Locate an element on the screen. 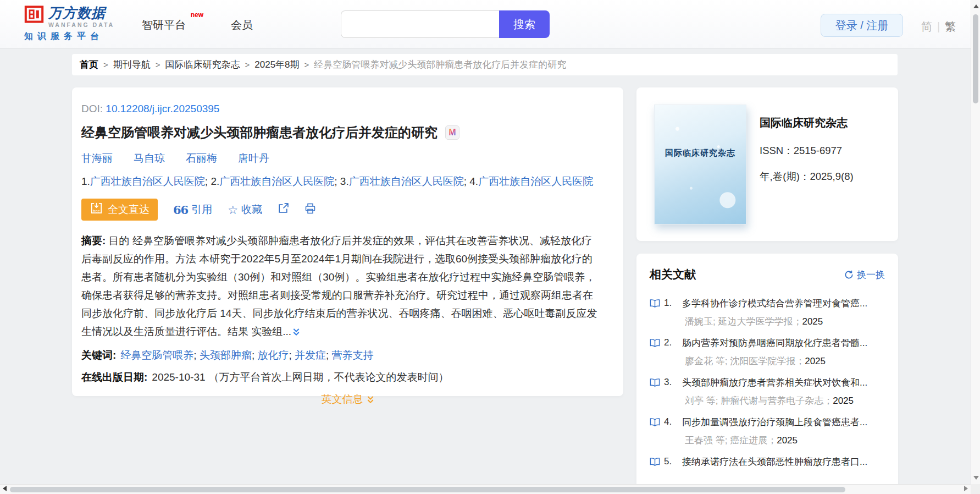 This screenshot has height=494, width=980. related-item-title: 同步加量调强放疗治疗颈胸上段食管癌患者... is located at coordinates (775, 422).